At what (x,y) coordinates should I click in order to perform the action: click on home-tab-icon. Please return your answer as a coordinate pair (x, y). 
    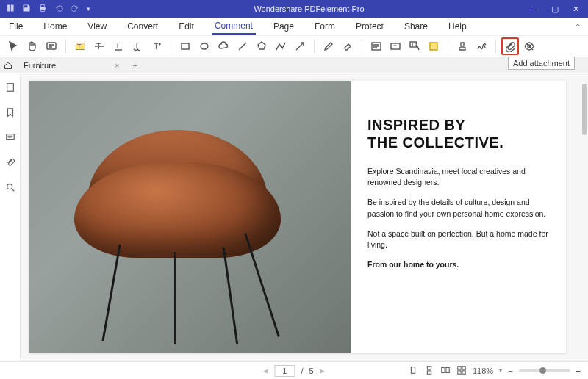
    Looking at the image, I should click on (8, 65).